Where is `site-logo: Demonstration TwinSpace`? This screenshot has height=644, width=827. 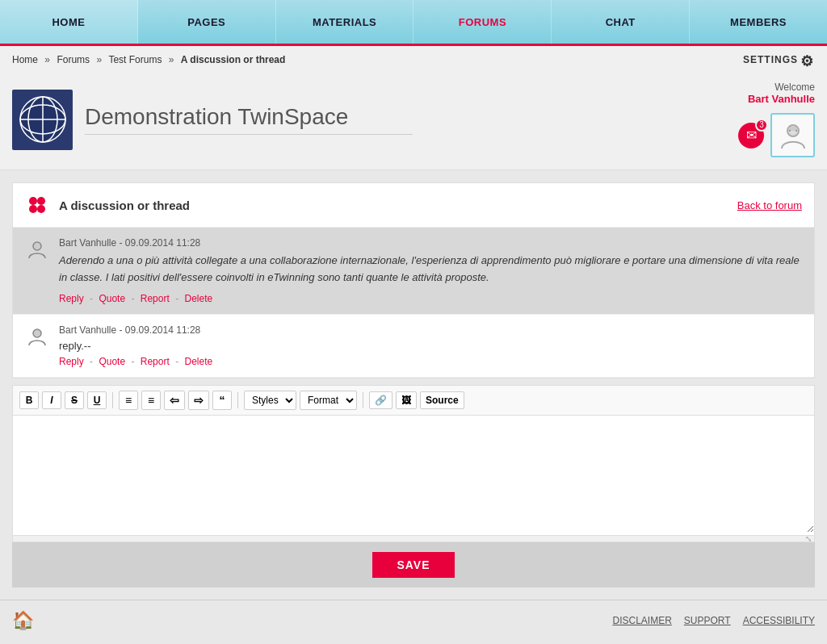 site-logo: Demonstration TwinSpace is located at coordinates (212, 119).